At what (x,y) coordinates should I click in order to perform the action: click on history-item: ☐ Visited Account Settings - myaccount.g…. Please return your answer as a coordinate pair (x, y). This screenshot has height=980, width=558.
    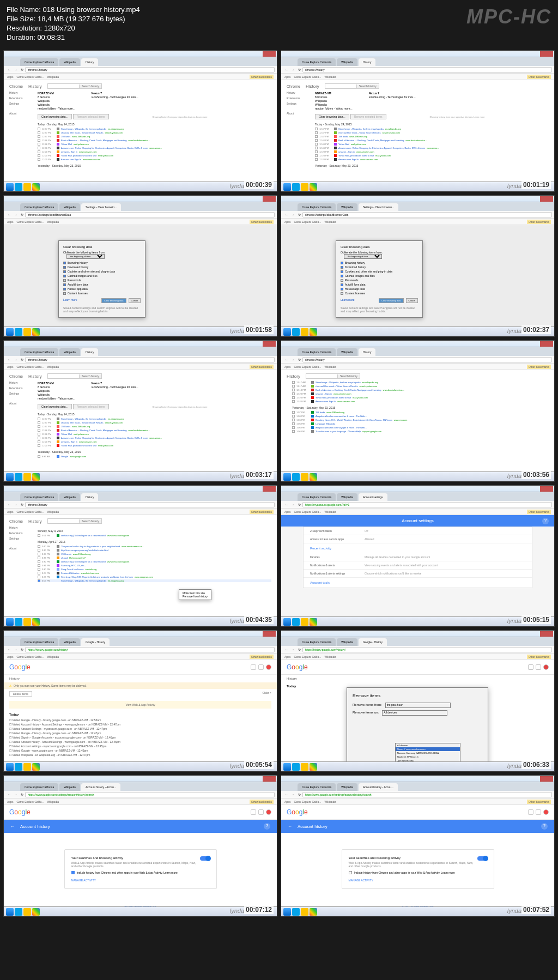
    Looking at the image, I should click on (141, 729).